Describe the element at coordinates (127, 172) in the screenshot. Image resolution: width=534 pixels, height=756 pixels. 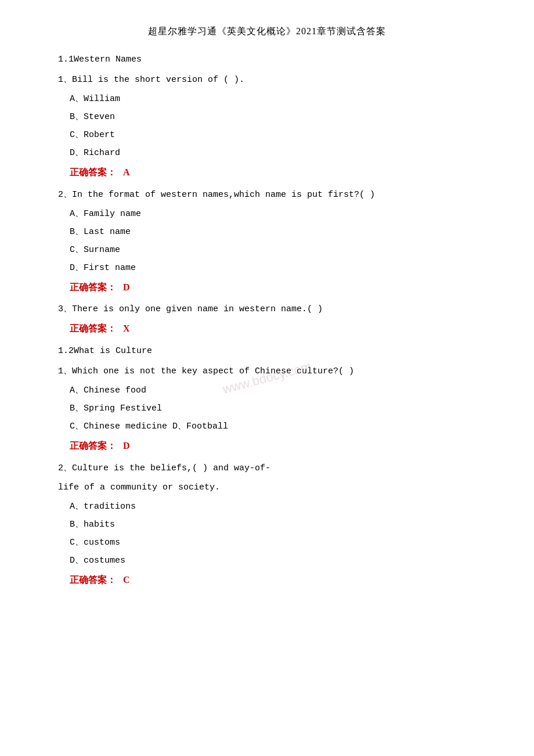
I see `answer-1-value: A` at that location.